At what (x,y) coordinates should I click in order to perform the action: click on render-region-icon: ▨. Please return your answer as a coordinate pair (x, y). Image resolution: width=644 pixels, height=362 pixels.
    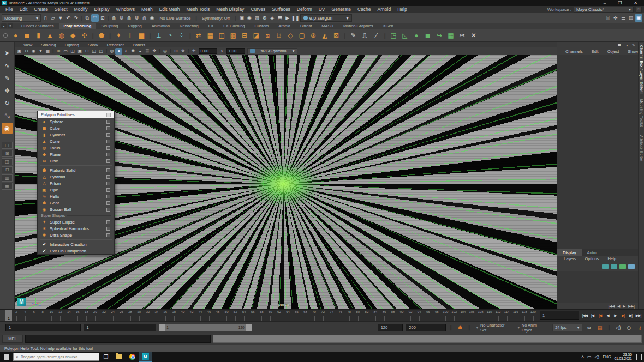
    Looking at the image, I should click on (257, 18).